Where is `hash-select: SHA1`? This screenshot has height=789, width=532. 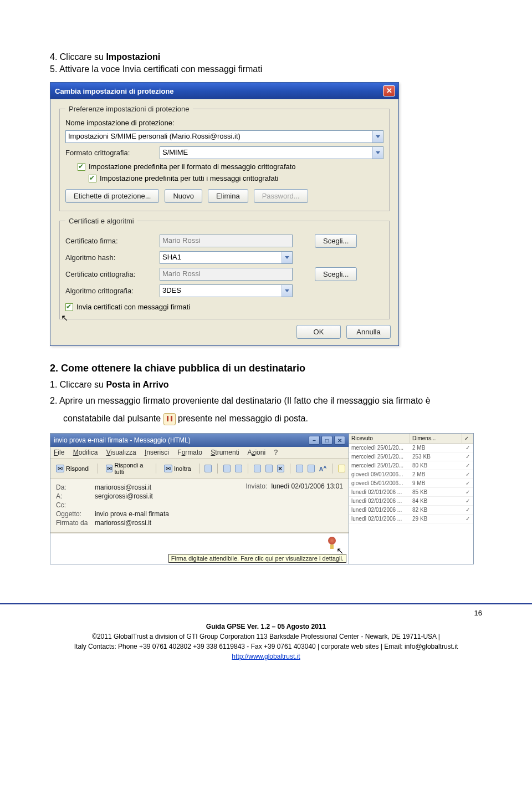 hash-select: SHA1 is located at coordinates (226, 257).